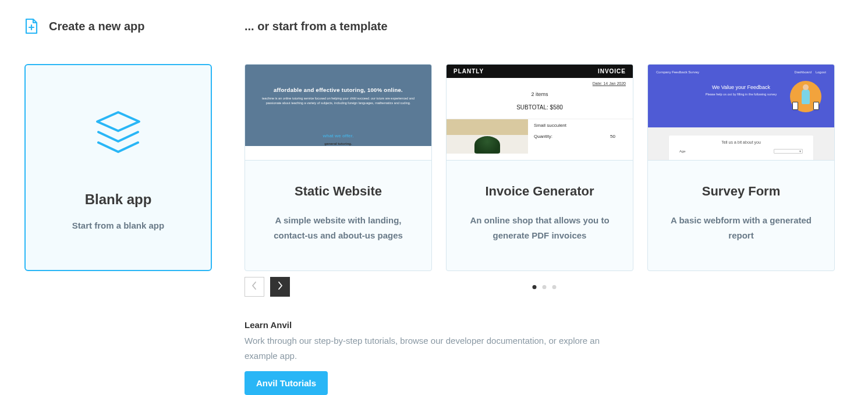 The height and width of the screenshot is (395, 868). What do you see at coordinates (31, 26) in the screenshot?
I see `add-file-icon` at bounding box center [31, 26].